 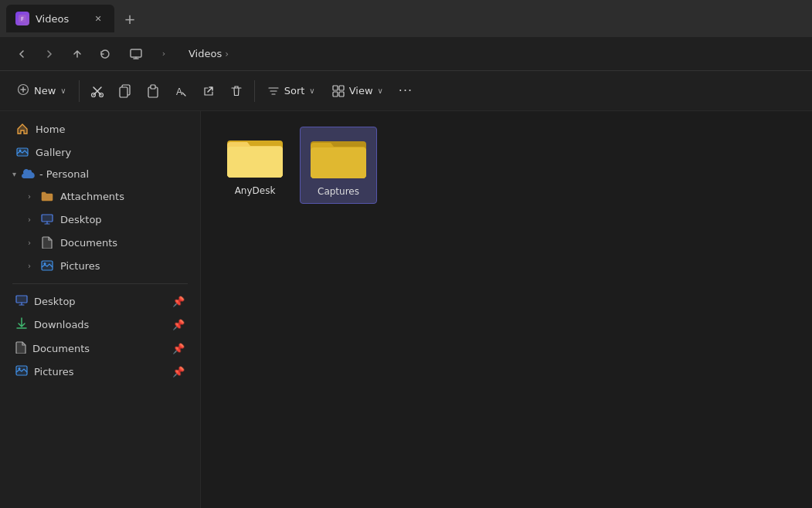 I want to click on paste-button, so click(x=153, y=91).